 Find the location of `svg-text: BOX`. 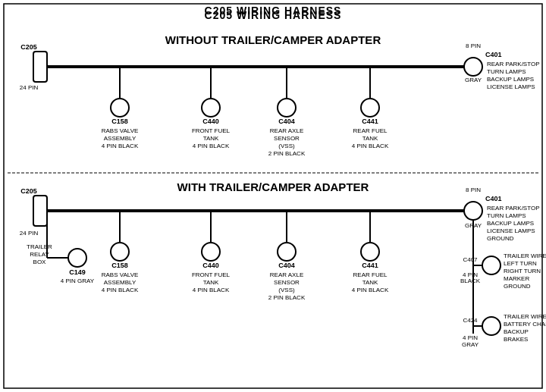

svg-text: BOX is located at coordinates (40, 262).